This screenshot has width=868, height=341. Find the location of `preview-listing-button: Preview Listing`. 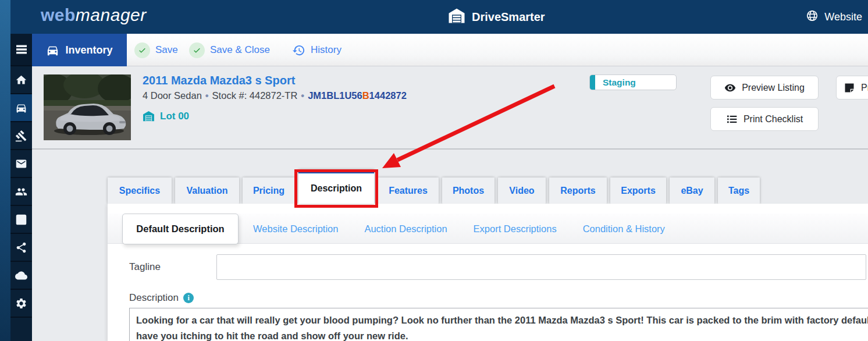

preview-listing-button: Preview Listing is located at coordinates (764, 87).